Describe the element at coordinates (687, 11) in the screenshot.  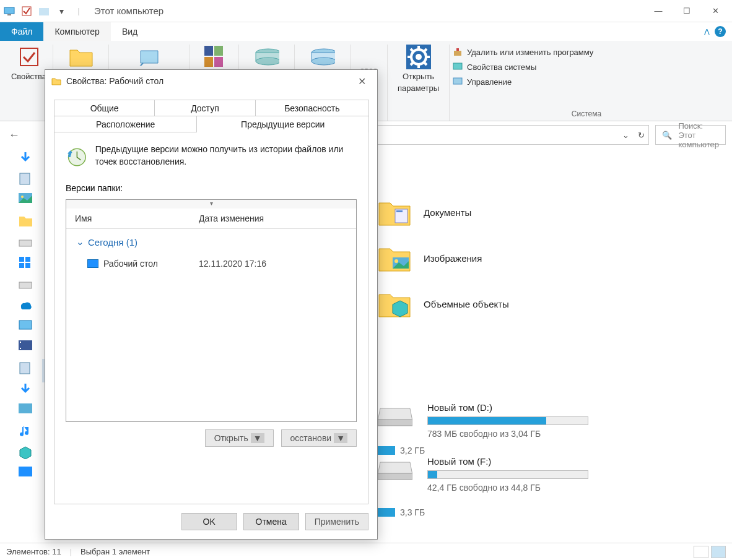
I see `maximize-button: ☐` at that location.